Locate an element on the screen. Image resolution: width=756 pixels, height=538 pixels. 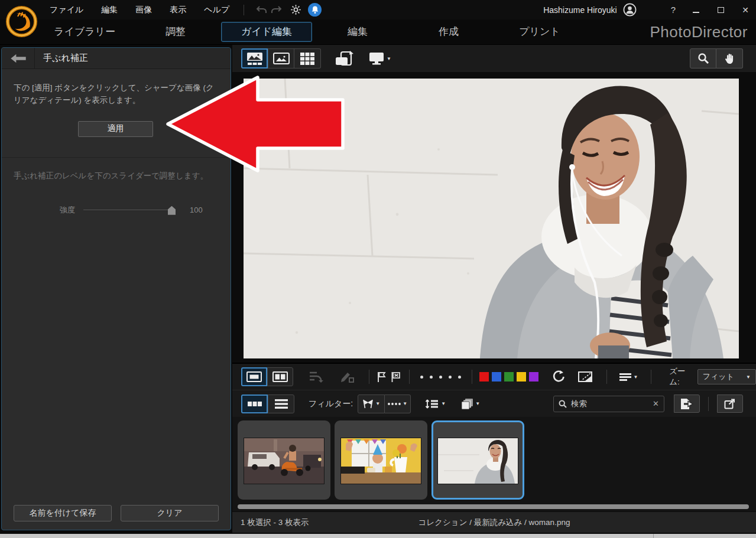
settings-gear-icon is located at coordinates (296, 10).